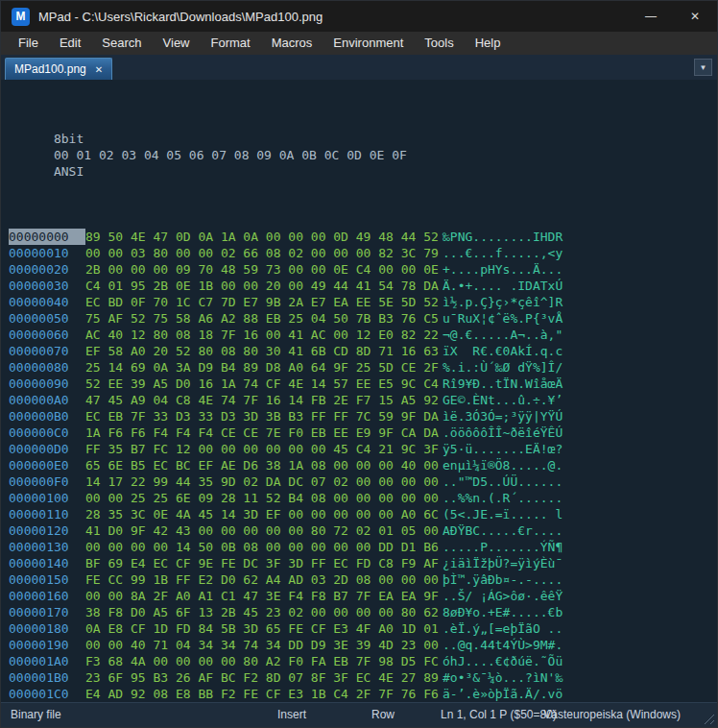 The image size is (718, 728). I want to click on hex-row: 000000B0EC EB 7F 33 D3 33 D3 3D 3B B3 FF…, so click(363, 417).